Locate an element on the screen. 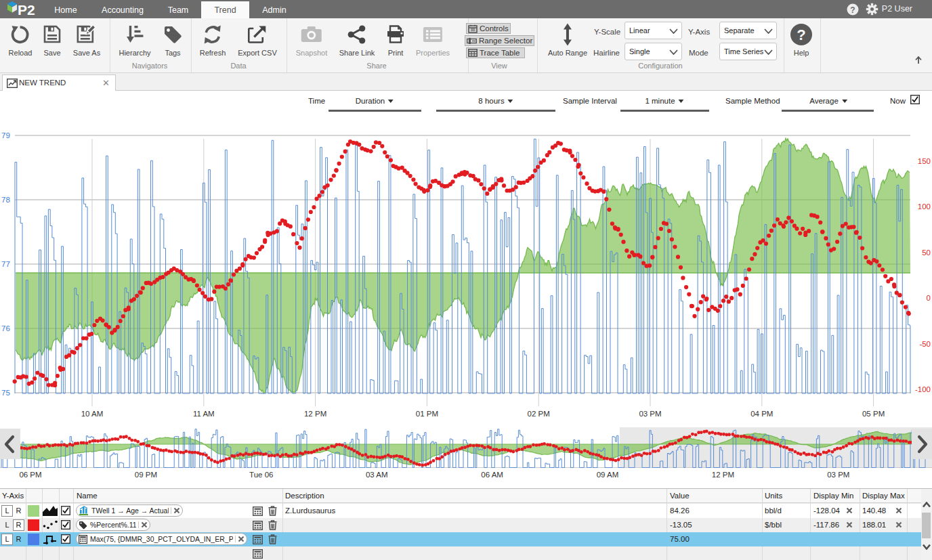 Image resolution: width=932 pixels, height=560 pixels. svg-text: 76 is located at coordinates (5, 328).